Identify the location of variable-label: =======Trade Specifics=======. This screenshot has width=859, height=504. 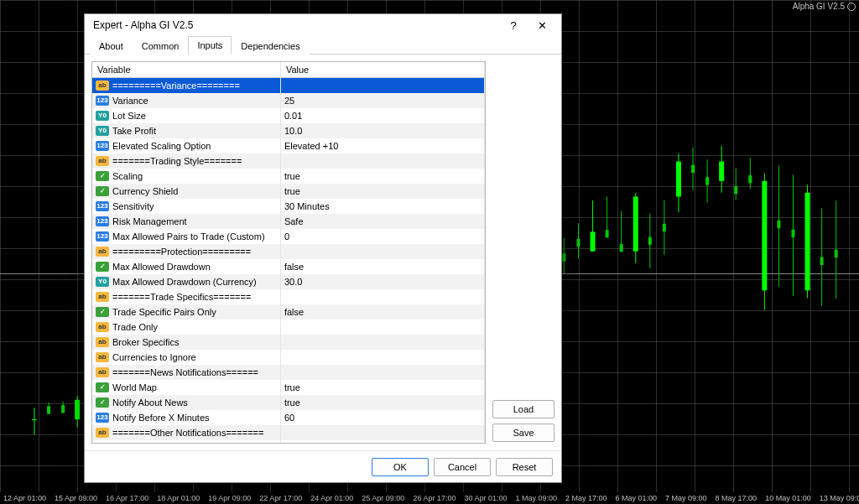
(181, 297).